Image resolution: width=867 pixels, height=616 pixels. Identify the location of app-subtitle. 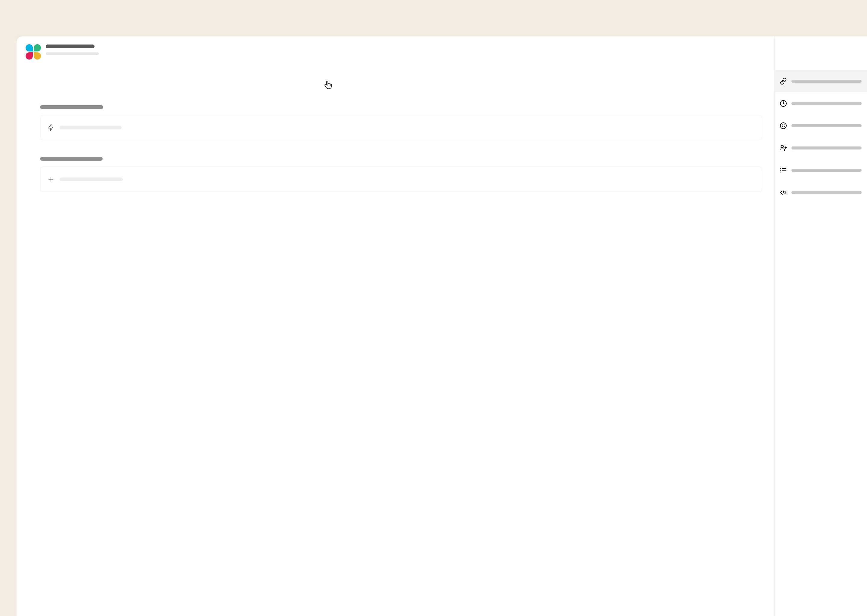
(72, 54).